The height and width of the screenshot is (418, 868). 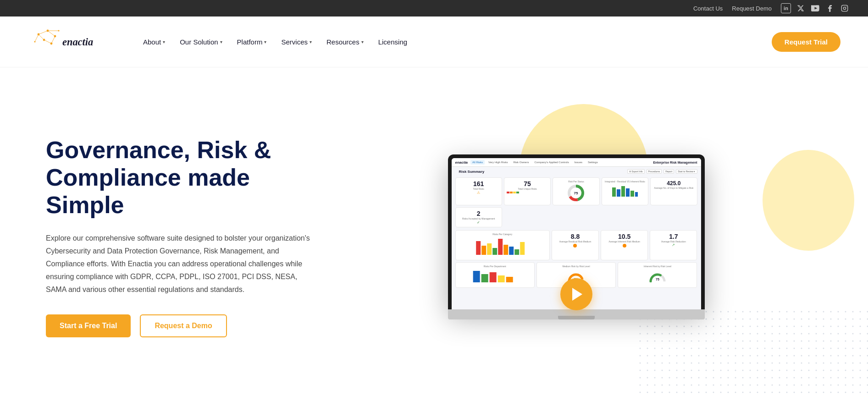 I want to click on gauge-chart-2: 75, so click(x=658, y=275).